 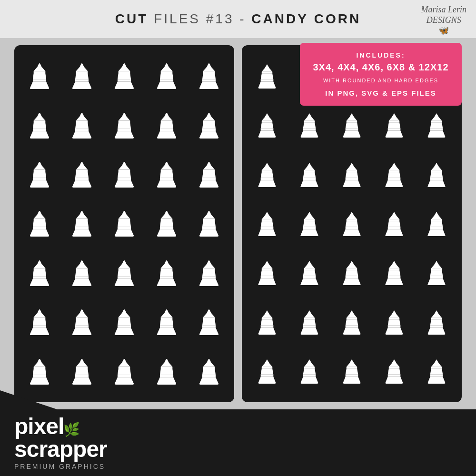 I want to click on formats-info: IN PNG, SVG & EPS FILES, so click(x=381, y=93).